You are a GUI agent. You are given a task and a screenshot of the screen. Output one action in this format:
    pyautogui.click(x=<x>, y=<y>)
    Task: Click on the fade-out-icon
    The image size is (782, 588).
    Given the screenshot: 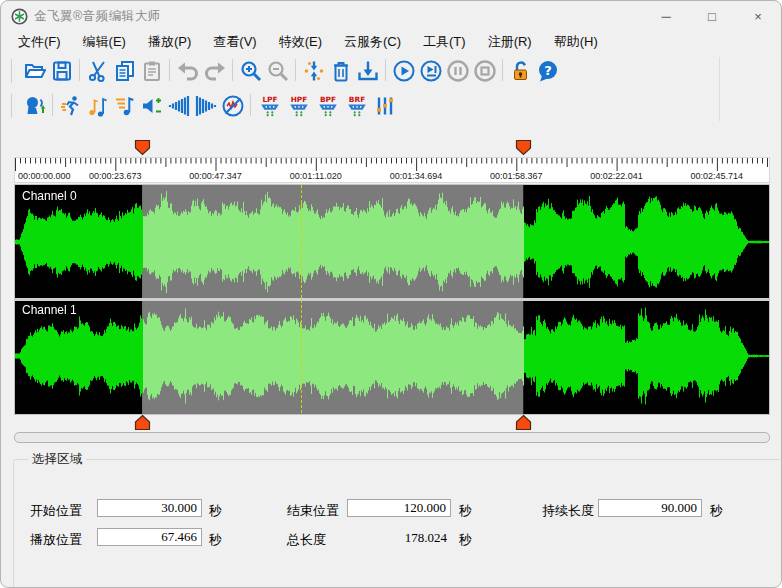 What is the action you would take?
    pyautogui.click(x=206, y=106)
    